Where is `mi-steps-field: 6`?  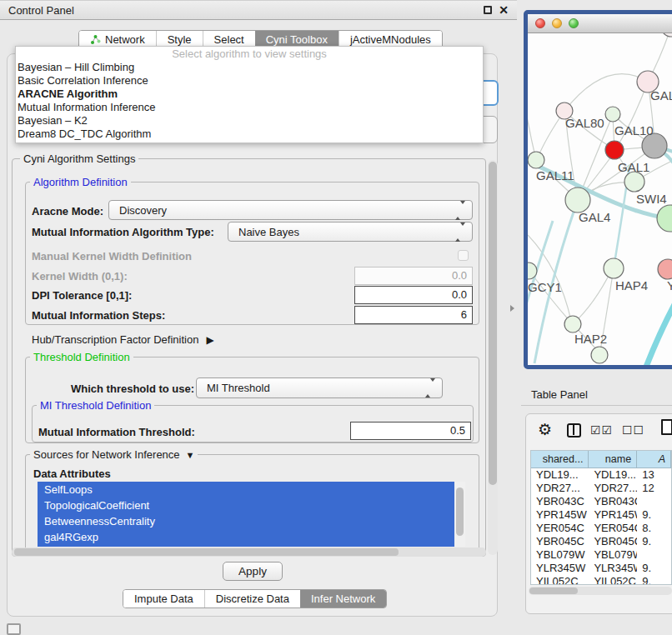 mi-steps-field: 6 is located at coordinates (414, 315).